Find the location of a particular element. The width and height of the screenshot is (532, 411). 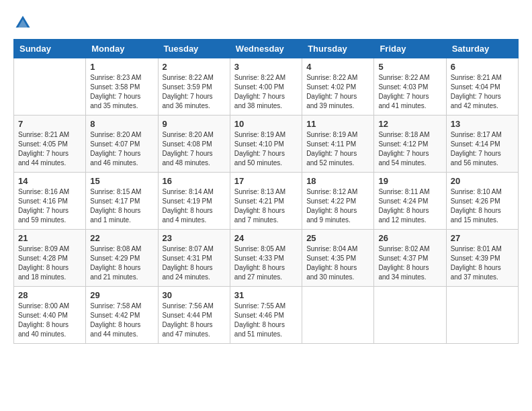

calendar-cell: 9Sunrise: 8:20 AM Sunset: 4:08 PM Daylig… is located at coordinates (193, 144).